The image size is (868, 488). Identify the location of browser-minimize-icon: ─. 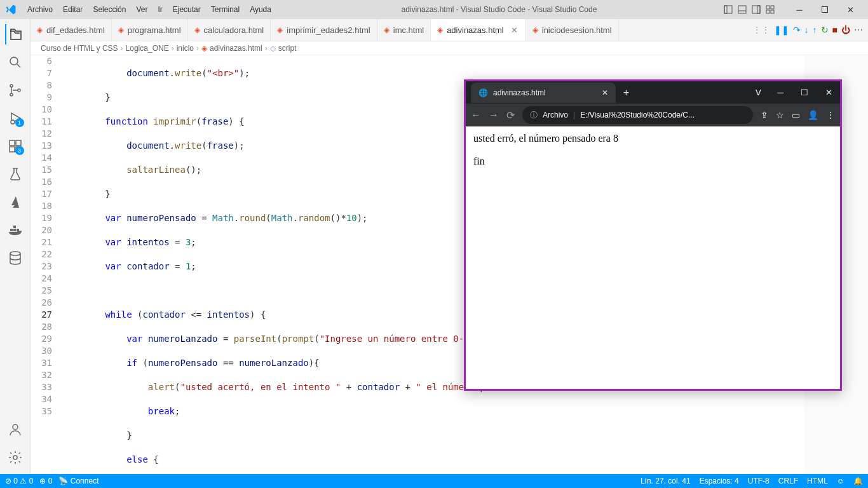
(780, 93).